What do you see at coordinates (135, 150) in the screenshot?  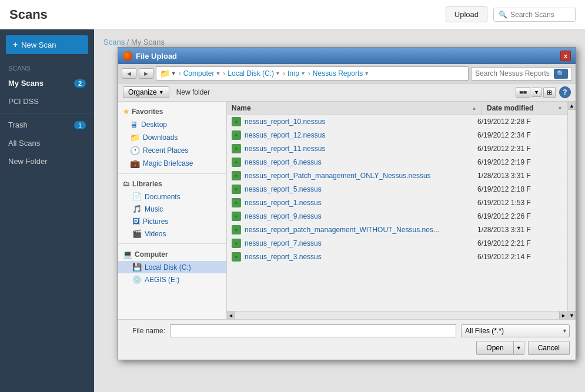 I see `recent-icon: 🕐` at bounding box center [135, 150].